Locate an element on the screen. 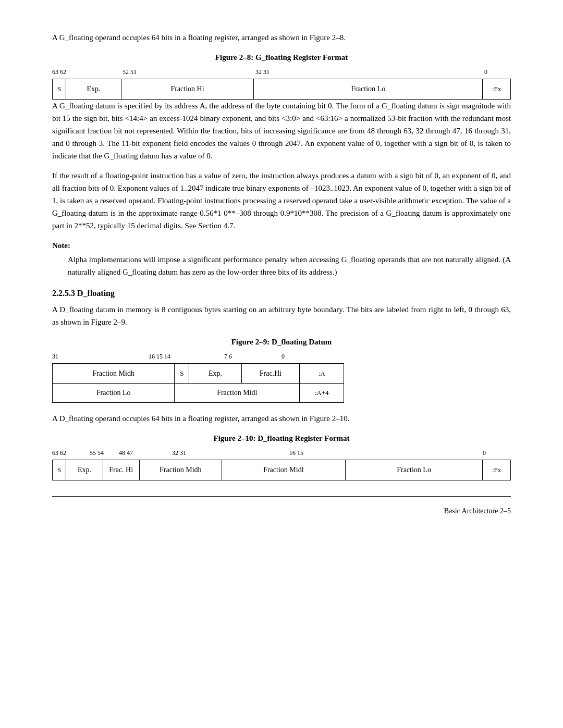  footer-text: Basic Architecture 2–5 is located at coordinates (478, 511).